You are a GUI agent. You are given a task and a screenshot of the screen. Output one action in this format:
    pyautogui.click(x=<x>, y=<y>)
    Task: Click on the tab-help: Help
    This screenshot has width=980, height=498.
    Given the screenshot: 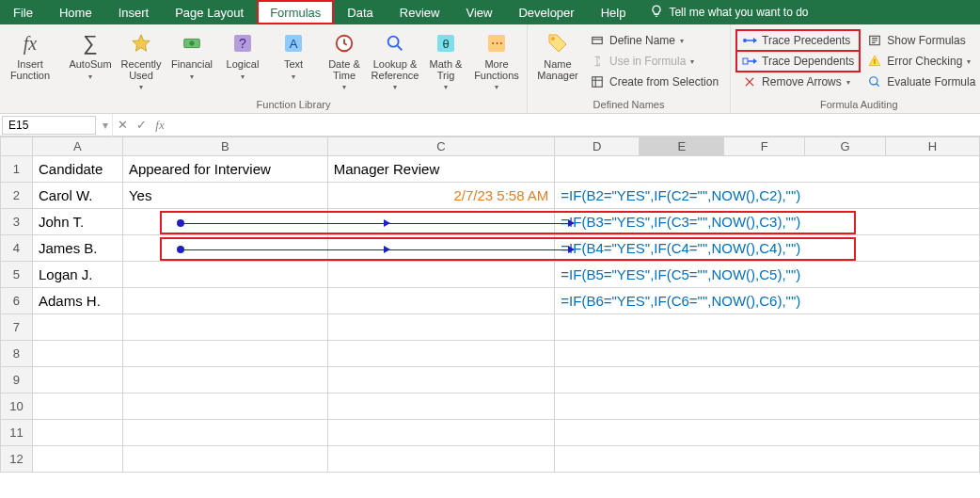 What is the action you would take?
    pyautogui.click(x=613, y=12)
    